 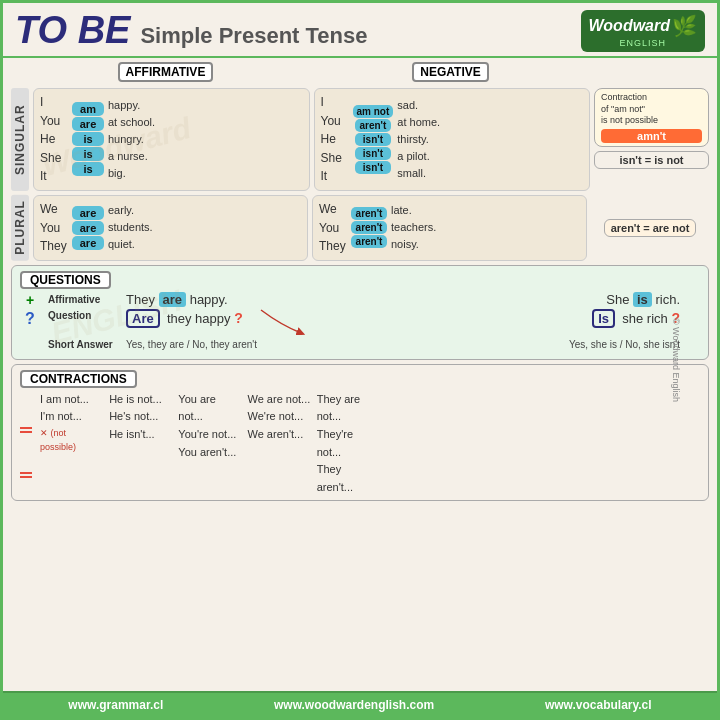 I want to click on neg-plur-verb-1: aren't, so click(x=369, y=214).